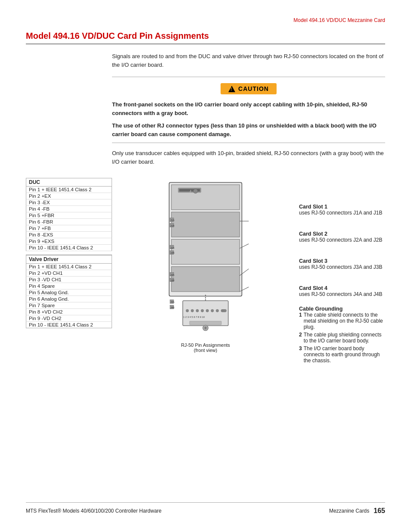 This screenshot has width=411, height=532. Describe the element at coordinates (342, 294) in the screenshot. I see `card-slot-4-detail: uses RJ-50 connectors J4A and J4B` at that location.